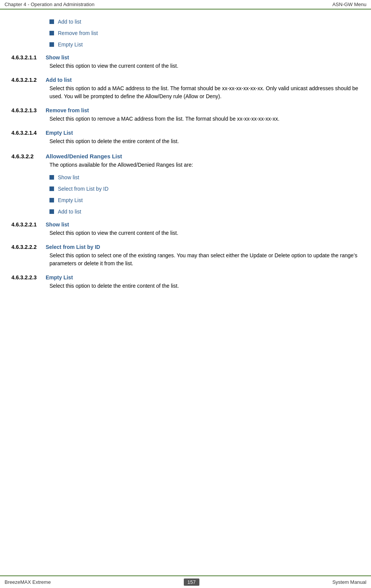  Describe the element at coordinates (205, 286) in the screenshot. I see `section-4-6-3-2-2-3-body: Select this option to delete the entire …` at that location.